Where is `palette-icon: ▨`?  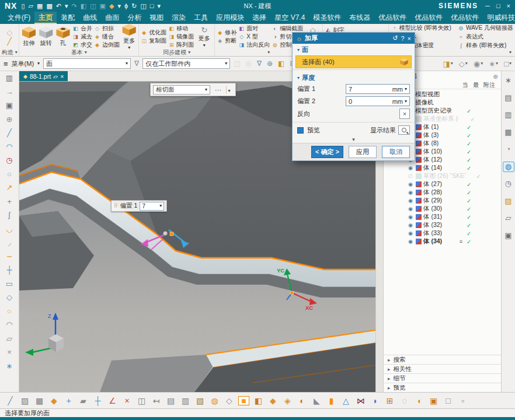
palette-icon: ▨ is located at coordinates (509, 201).